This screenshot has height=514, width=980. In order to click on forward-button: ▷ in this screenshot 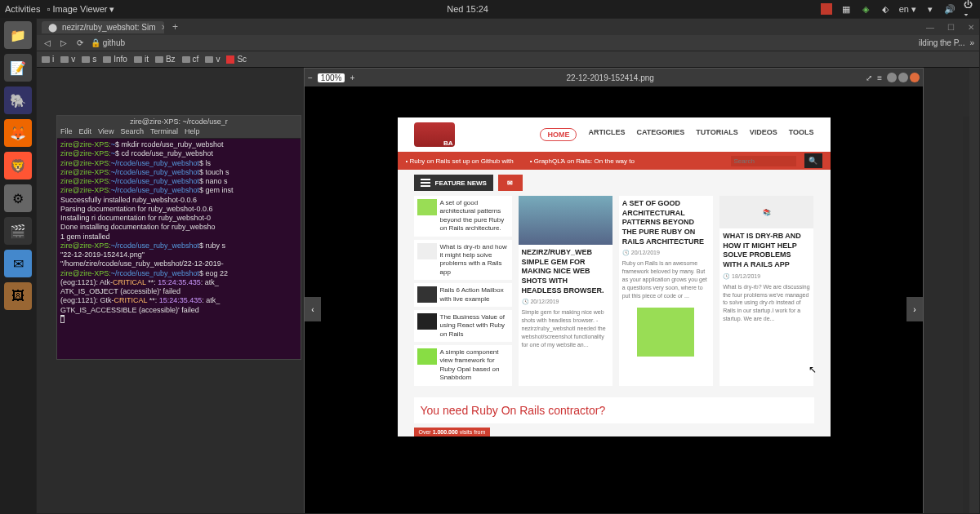, I will do `click(64, 42)`.